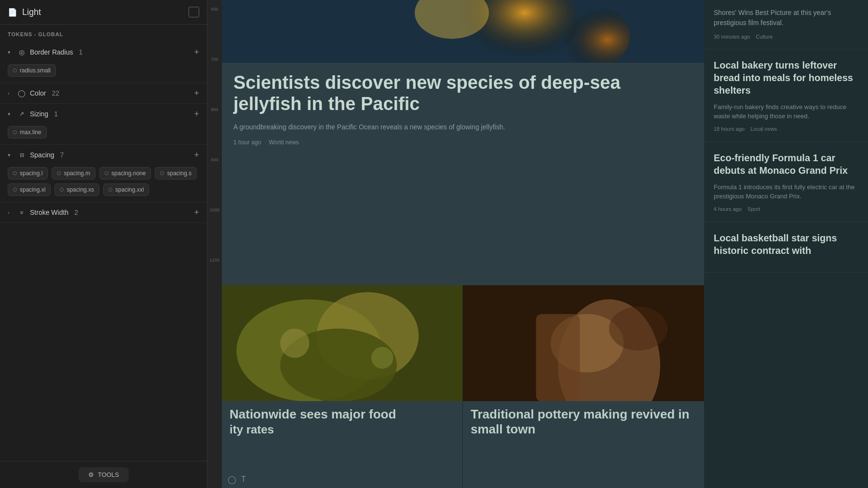 The height and width of the screenshot is (488, 868). I want to click on top-right-text: Shores' Wins Best Picture at this year's…, so click(786, 18).